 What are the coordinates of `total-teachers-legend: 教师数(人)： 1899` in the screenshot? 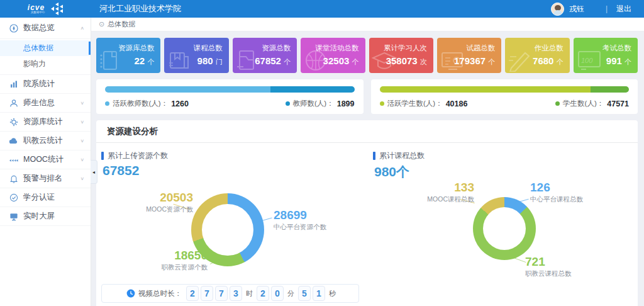 It's located at (320, 103).